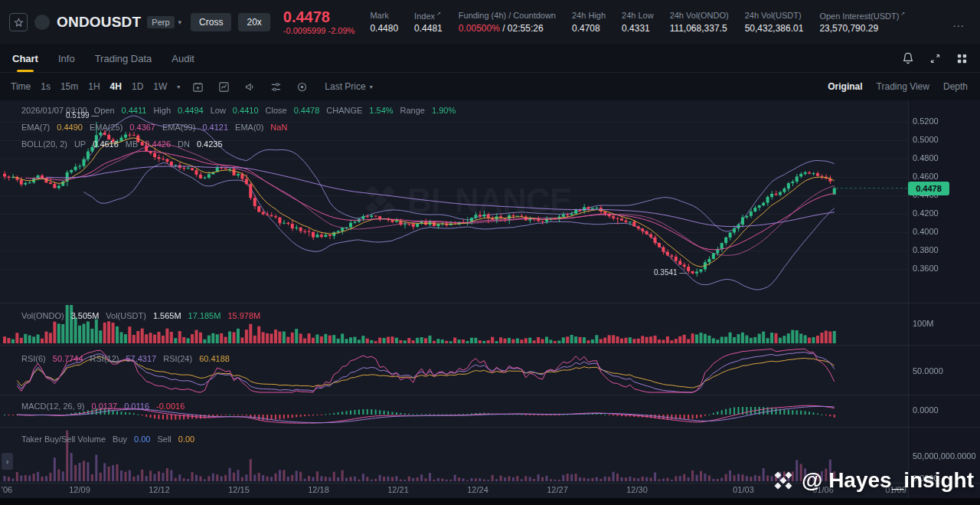 The height and width of the screenshot is (505, 980). I want to click on legend-value: 0.4478, so click(307, 110).